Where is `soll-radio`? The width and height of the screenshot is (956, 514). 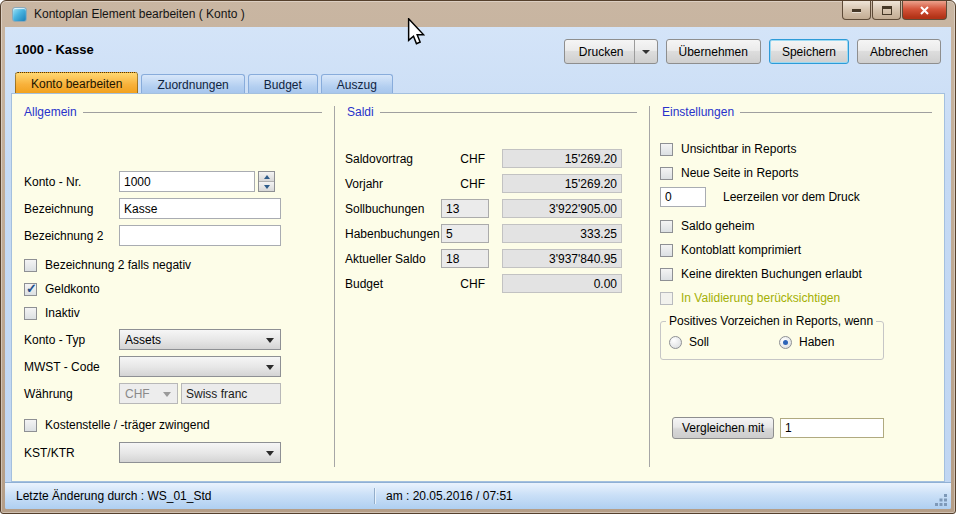
soll-radio is located at coordinates (676, 342).